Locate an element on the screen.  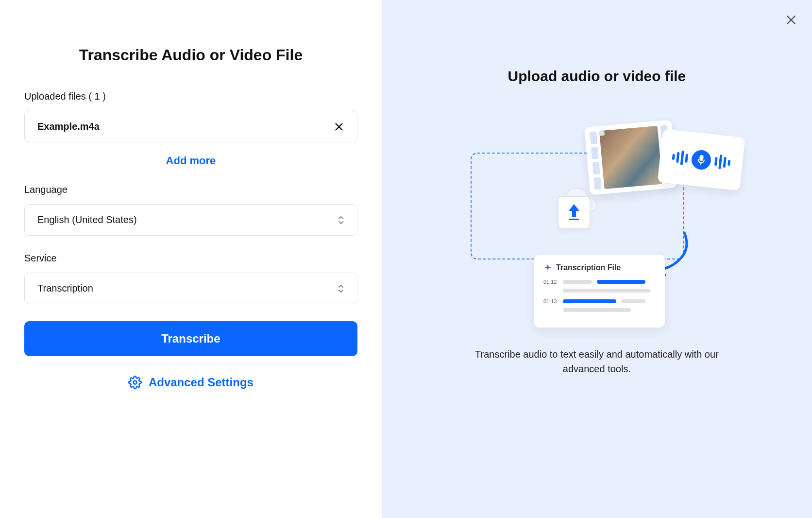
microphone-icon is located at coordinates (701, 160).